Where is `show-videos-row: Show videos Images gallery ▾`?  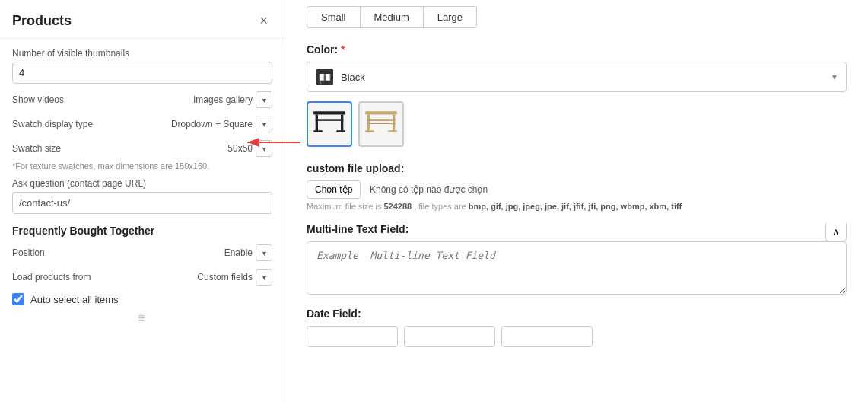
show-videos-row: Show videos Images gallery ▾ is located at coordinates (142, 100).